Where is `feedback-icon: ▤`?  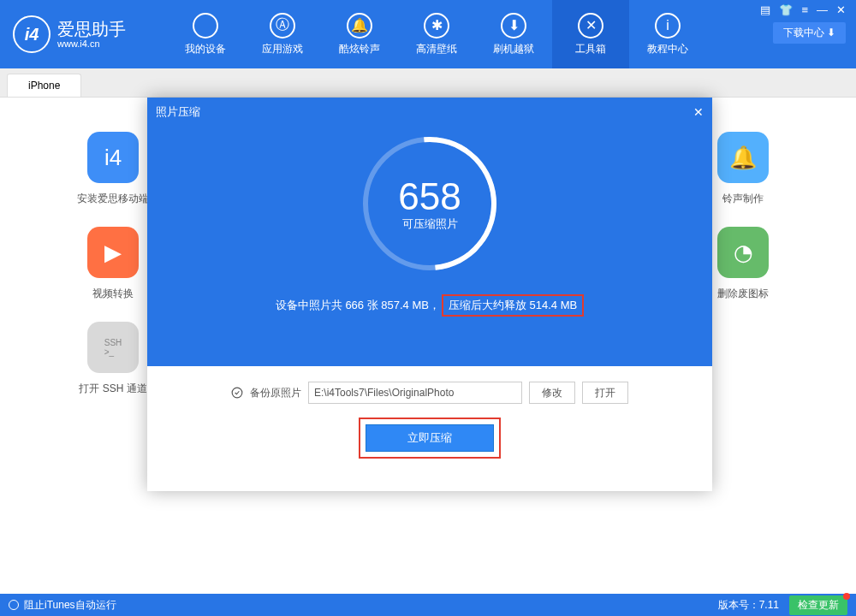
feedback-icon: ▤ is located at coordinates (765, 10).